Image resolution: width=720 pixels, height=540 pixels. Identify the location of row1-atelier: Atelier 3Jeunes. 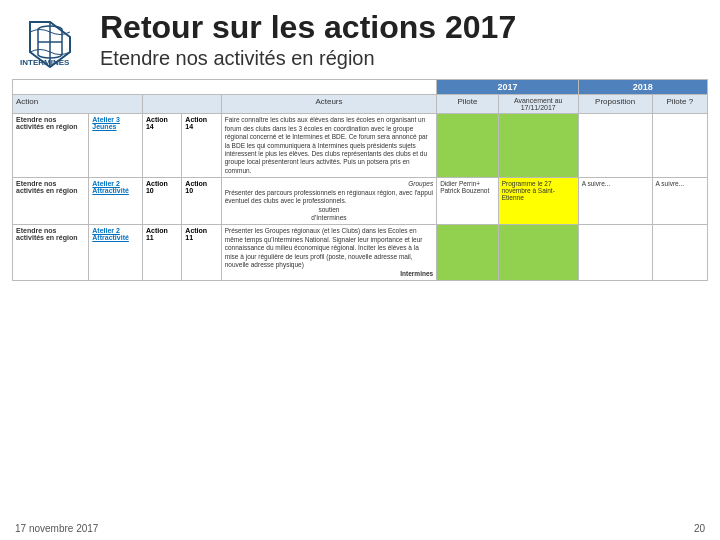
(116, 146).